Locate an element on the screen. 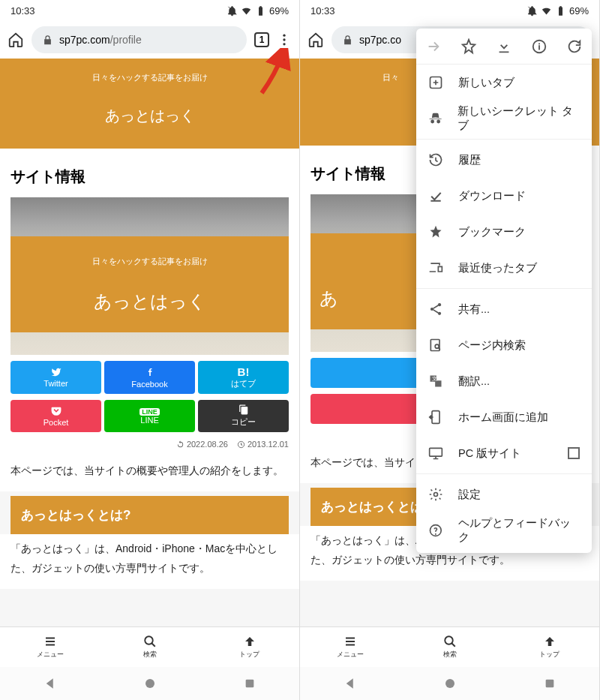  desktop-icon is located at coordinates (436, 453).